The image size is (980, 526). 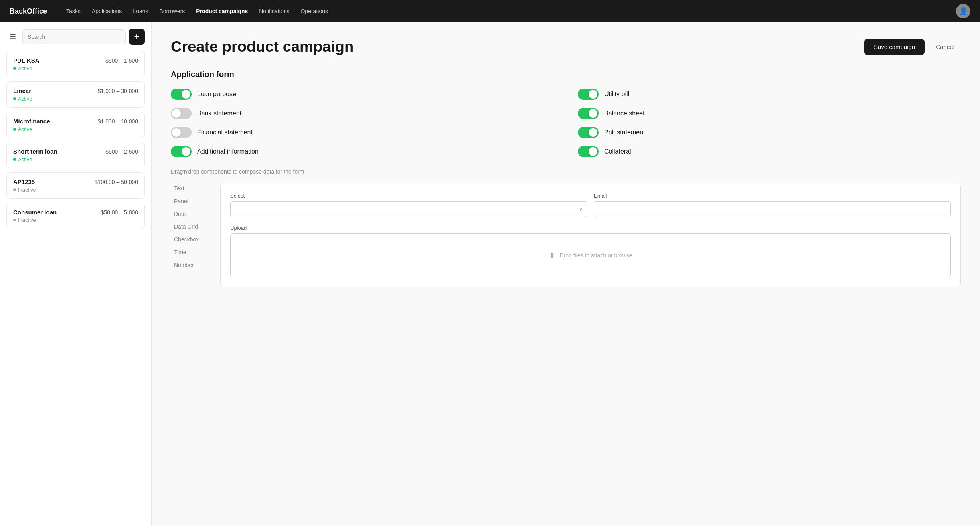 I want to click on select-label: Select, so click(x=409, y=196).